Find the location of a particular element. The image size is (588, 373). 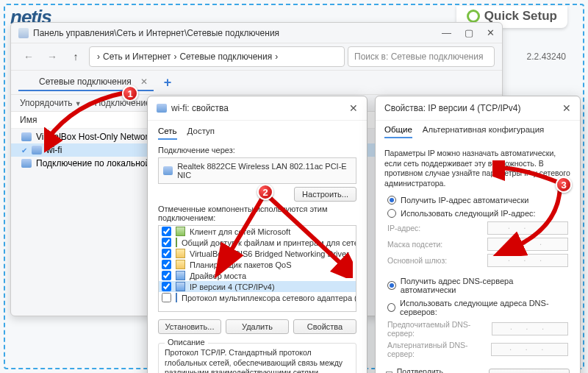

tab-label: Сетевые подключения is located at coordinates (85, 82).